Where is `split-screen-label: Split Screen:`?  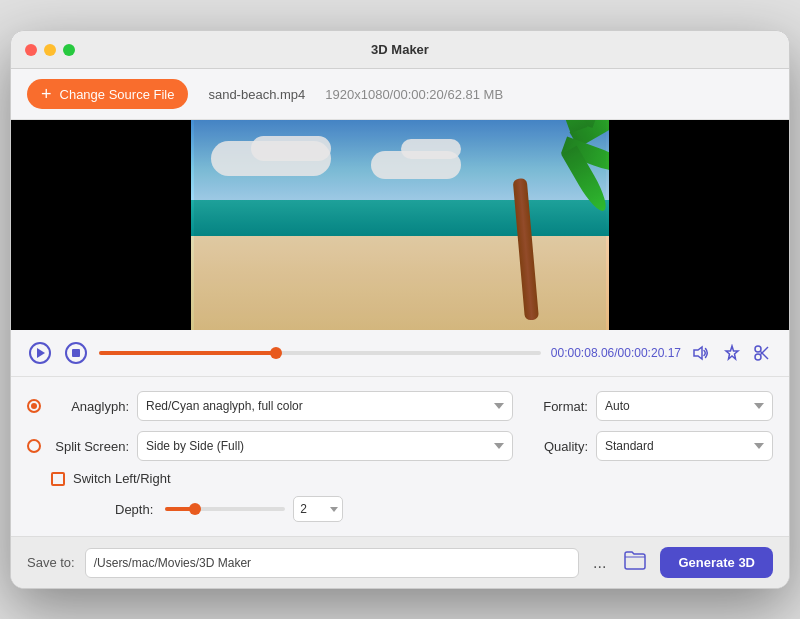 split-screen-label: Split Screen: is located at coordinates (89, 446).